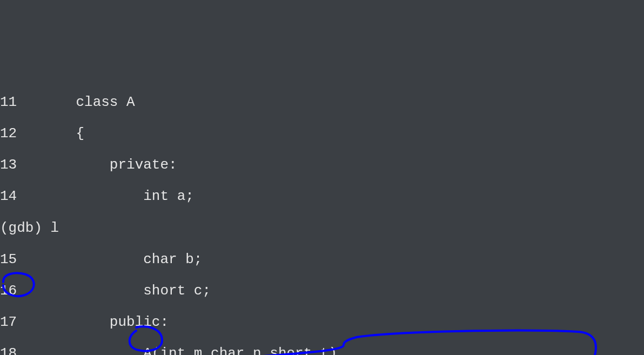  What do you see at coordinates (322, 291) in the screenshot?
I see `code-line: 16 short c;` at bounding box center [322, 291].